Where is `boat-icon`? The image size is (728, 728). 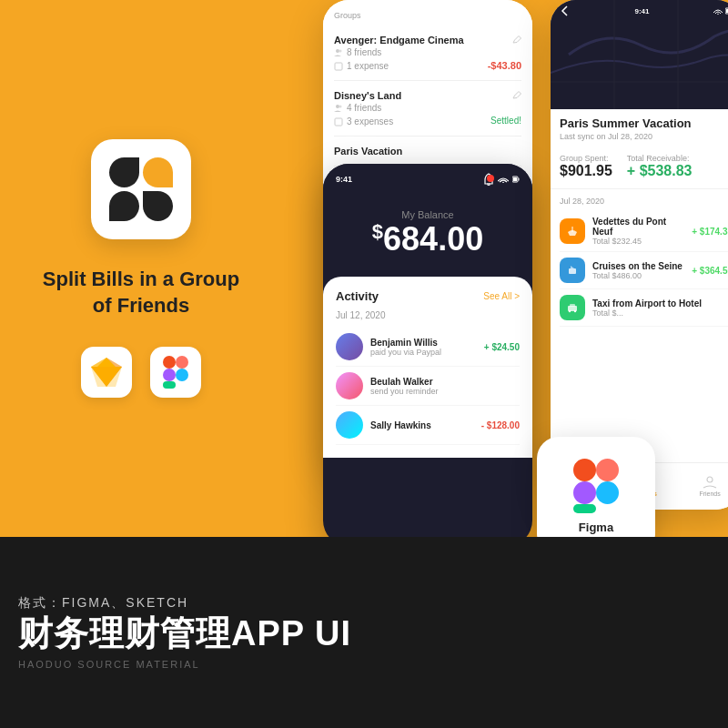
boat-icon is located at coordinates (572, 231).